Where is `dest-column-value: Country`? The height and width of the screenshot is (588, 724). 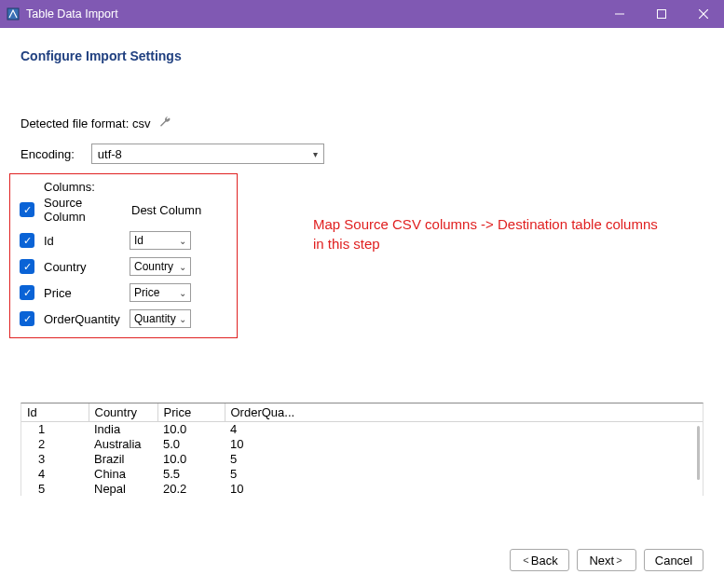
dest-column-value: Country is located at coordinates (154, 267).